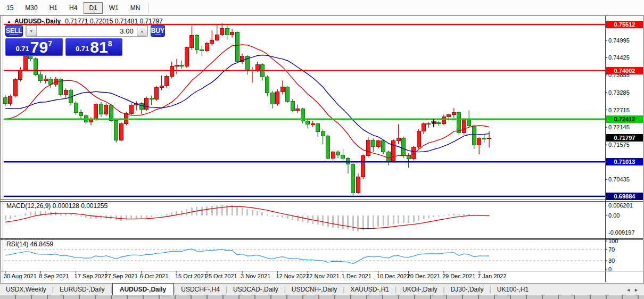 The width and height of the screenshot is (644, 299). Describe the element at coordinates (82, 49) in the screenshot. I see `buy-price-base: 0.71` at that location.